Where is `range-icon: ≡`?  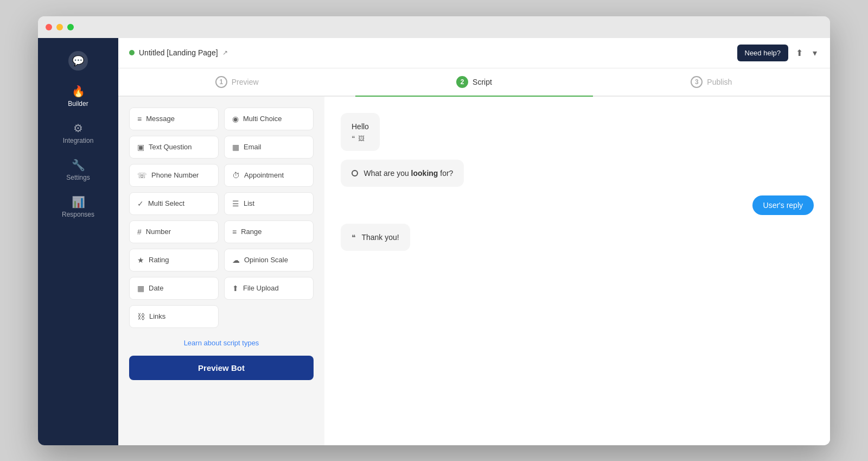
range-icon: ≡ is located at coordinates (234, 232).